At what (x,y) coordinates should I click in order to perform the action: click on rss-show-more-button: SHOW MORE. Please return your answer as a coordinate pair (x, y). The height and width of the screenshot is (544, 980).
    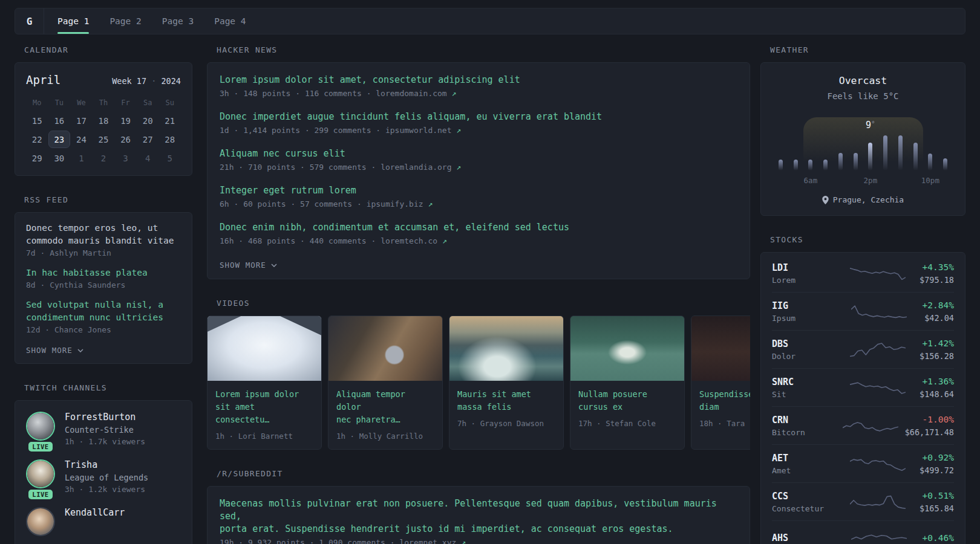
    Looking at the image, I should click on (54, 351).